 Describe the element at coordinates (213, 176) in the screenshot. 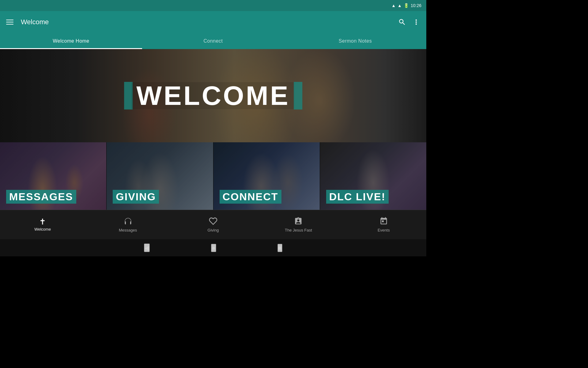

I see `cards-grid: MESSAGES GIVING CONNECT DLC LIVE!` at that location.